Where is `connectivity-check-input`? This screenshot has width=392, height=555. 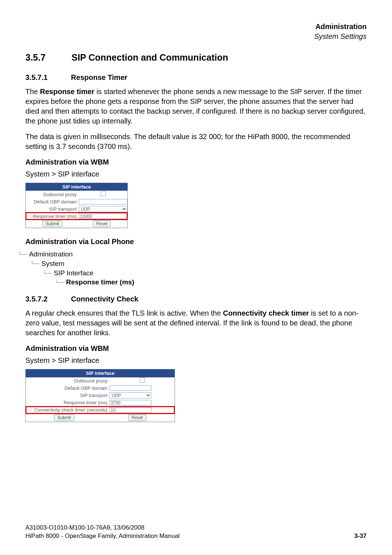 connectivity-check-input is located at coordinates (131, 410).